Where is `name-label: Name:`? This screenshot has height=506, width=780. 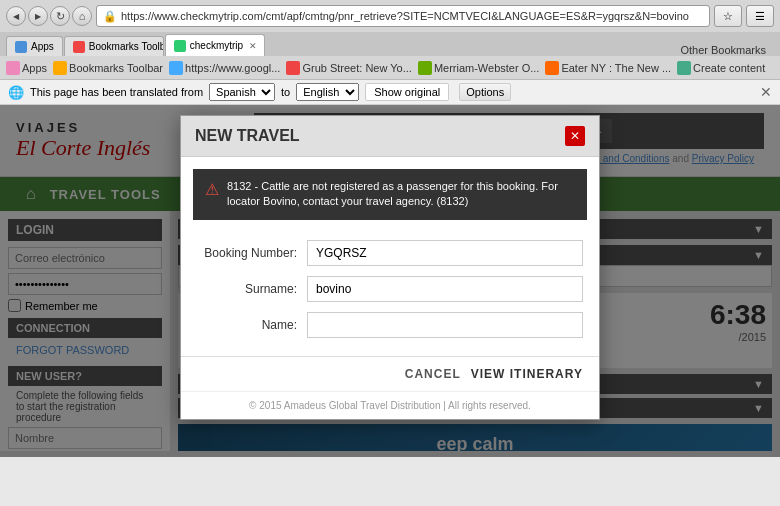 name-label: Name: is located at coordinates (252, 325).